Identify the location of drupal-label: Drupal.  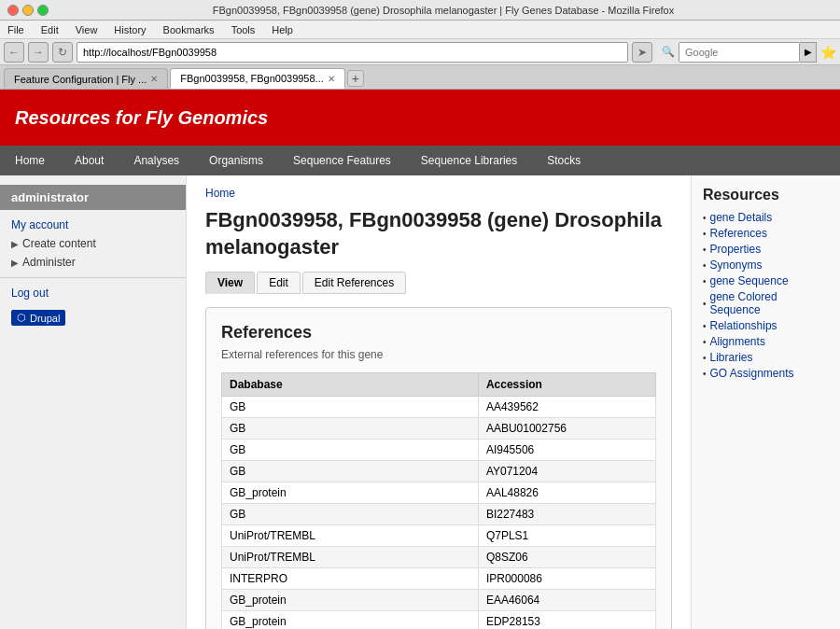
(45, 318).